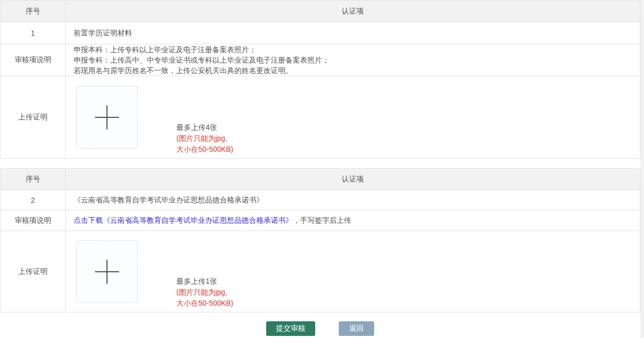  Describe the element at coordinates (205, 292) in the screenshot. I see `upload-hint-block: 最多上传1张 (图片只能为jpg, 大小在50-500KB)` at that location.